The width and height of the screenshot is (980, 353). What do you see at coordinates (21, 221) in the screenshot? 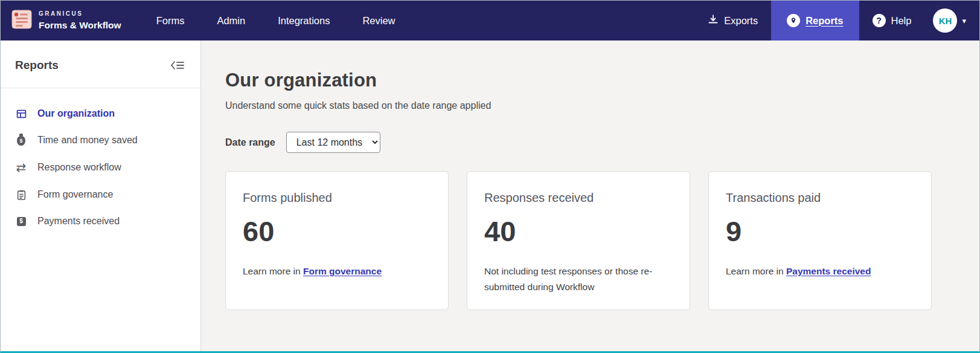
I see `dollar-square-icon: $` at bounding box center [21, 221].